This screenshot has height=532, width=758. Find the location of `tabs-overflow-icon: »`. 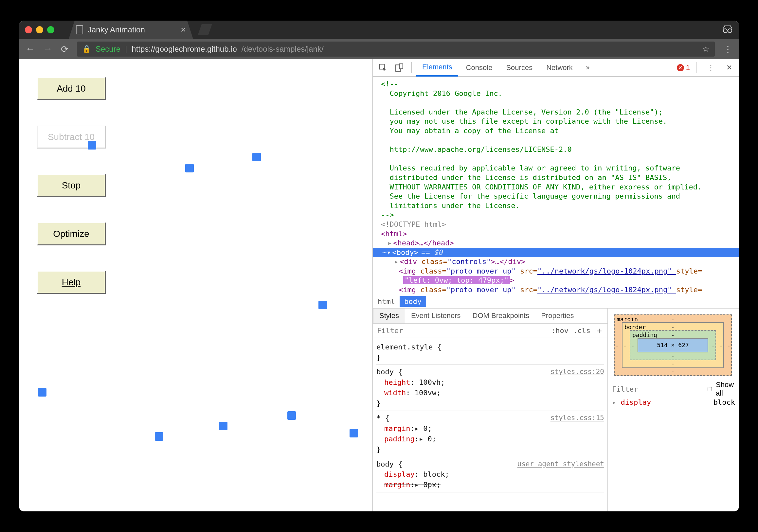

tabs-overflow-icon: » is located at coordinates (588, 68).